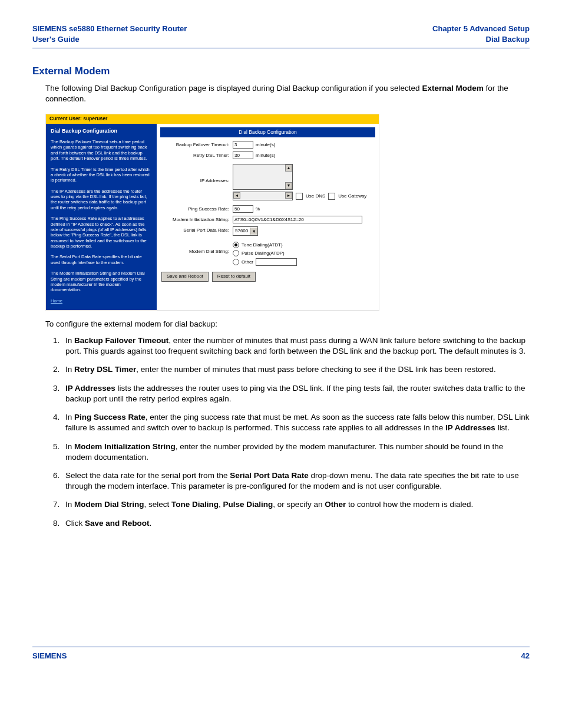 Image resolution: width=562 pixels, height=728 pixels. What do you see at coordinates (56, 39) in the screenshot?
I see `guide-title: User's Guide` at bounding box center [56, 39].